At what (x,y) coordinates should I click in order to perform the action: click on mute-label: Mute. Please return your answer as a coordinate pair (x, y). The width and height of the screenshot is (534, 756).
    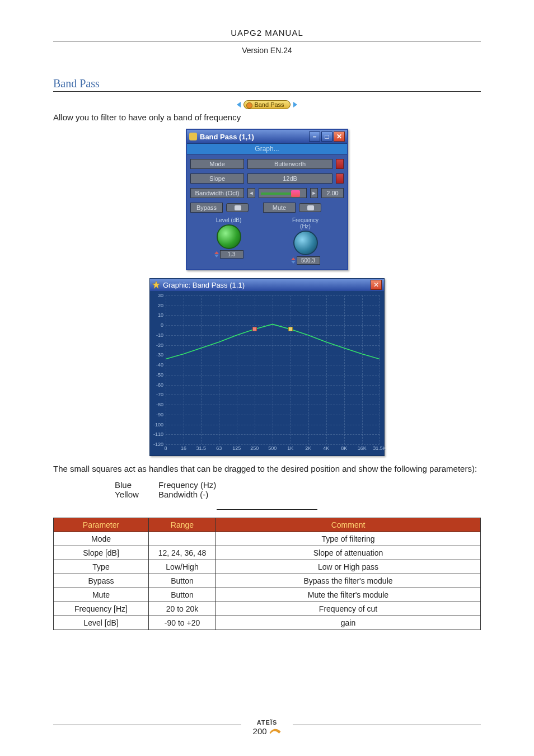
    Looking at the image, I should click on (279, 208).